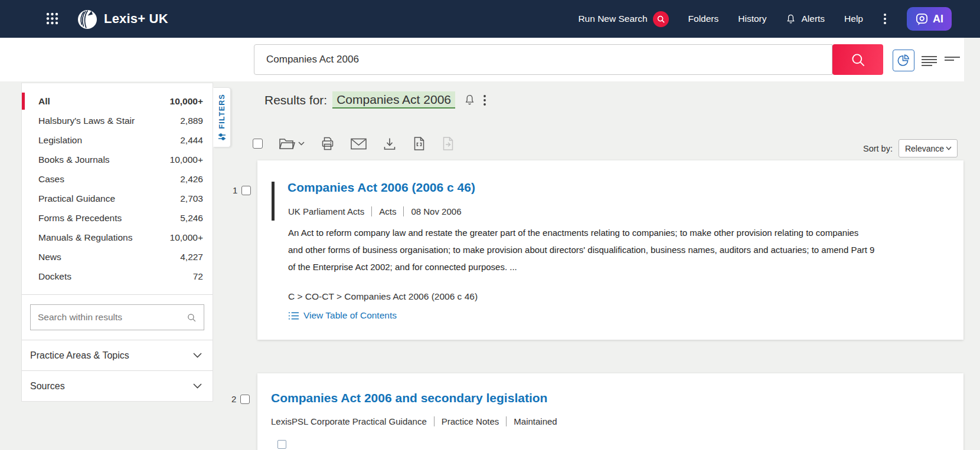  Describe the element at coordinates (191, 218) in the screenshot. I see `category-count: 5,246` at that location.